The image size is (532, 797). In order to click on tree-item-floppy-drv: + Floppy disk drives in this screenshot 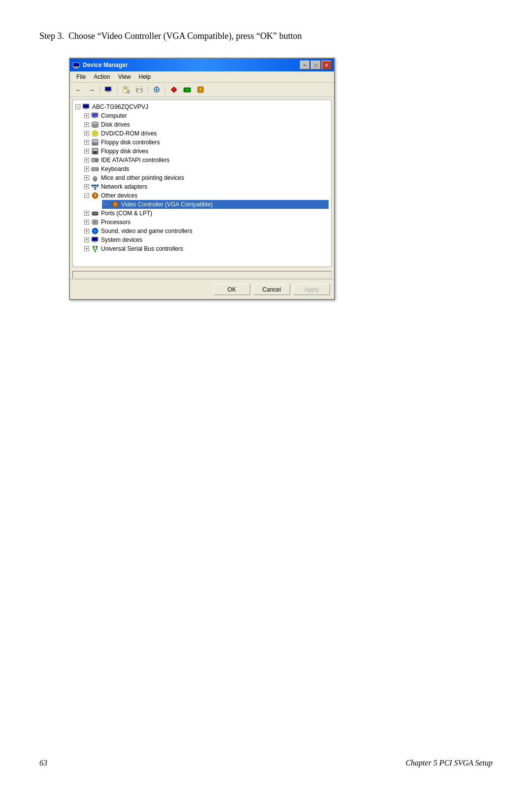, I will do `click(206, 151)`.